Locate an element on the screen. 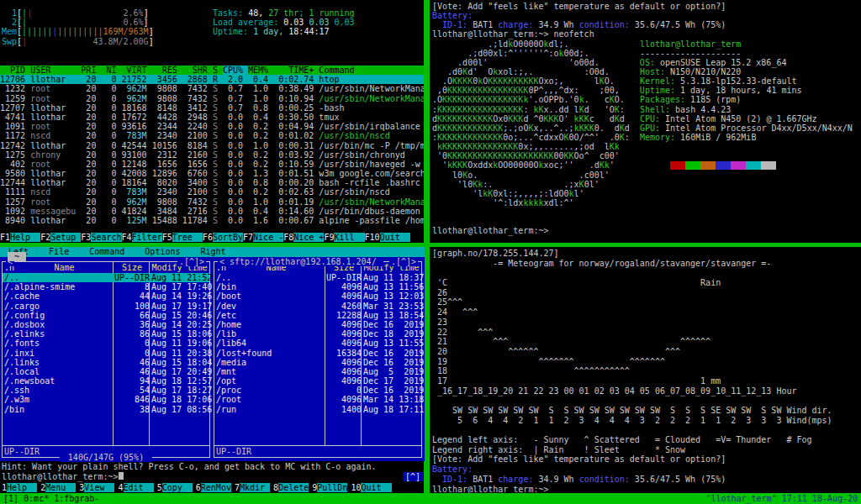  terminal-line: l0Ko. .c00l' is located at coordinates (647, 175).